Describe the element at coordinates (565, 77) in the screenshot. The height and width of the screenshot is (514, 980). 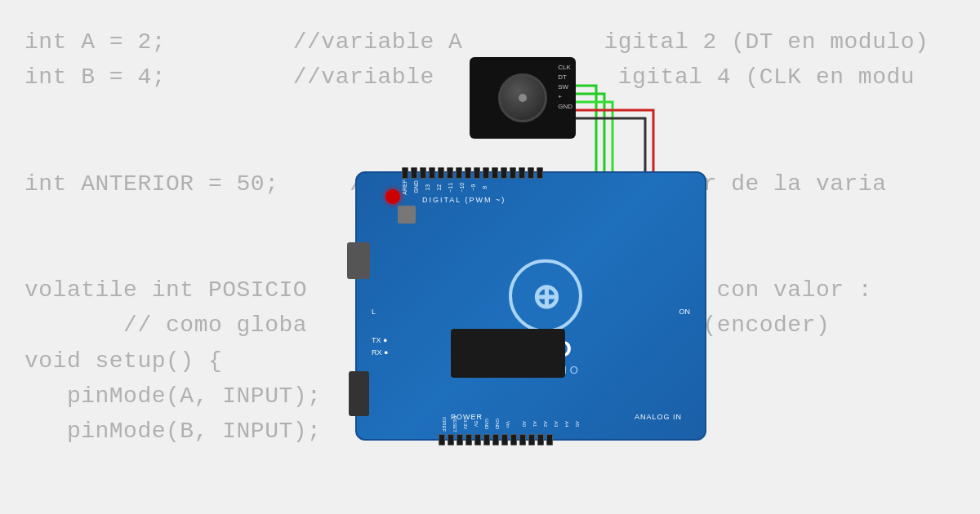
I see `pin-label-dt: DT` at that location.